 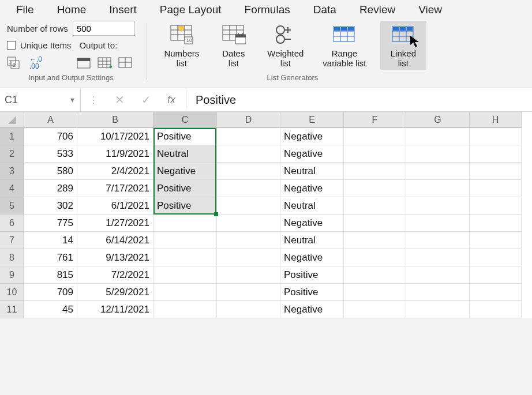 What do you see at coordinates (12, 292) in the screenshot?
I see `row-header-10: 10` at bounding box center [12, 292].